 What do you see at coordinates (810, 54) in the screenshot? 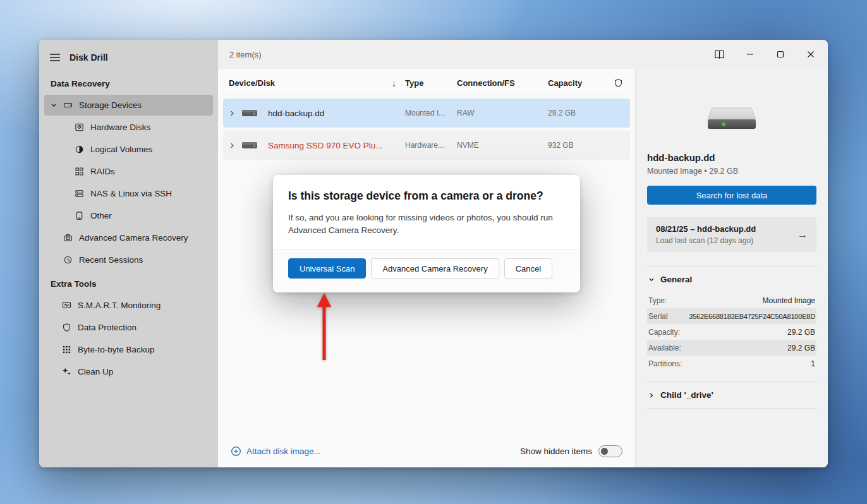
I see `close-button` at bounding box center [810, 54].